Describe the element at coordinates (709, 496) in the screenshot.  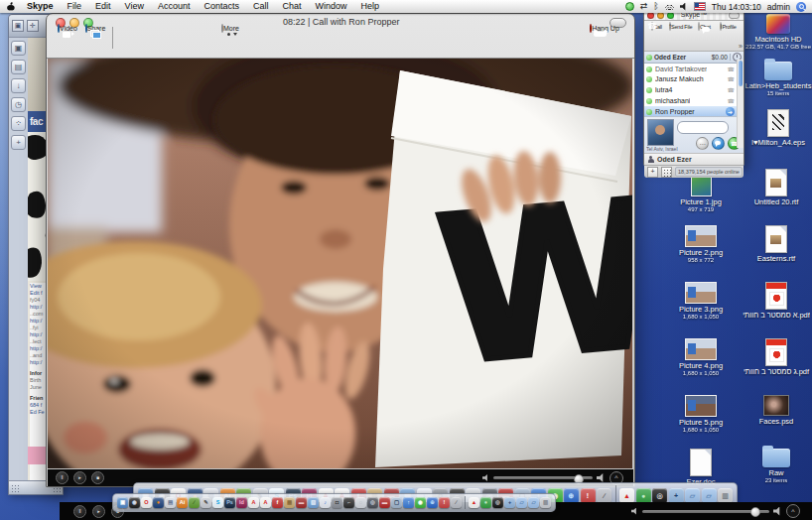
I see `dock-folder-dock-2: ▱` at that location.